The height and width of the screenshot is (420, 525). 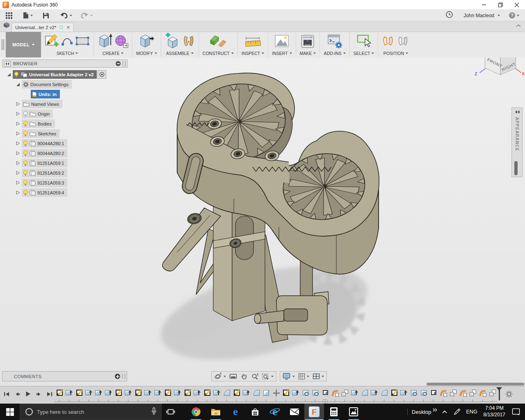 What do you see at coordinates (23, 45) in the screenshot?
I see `workspace-selector: MODEL` at bounding box center [23, 45].